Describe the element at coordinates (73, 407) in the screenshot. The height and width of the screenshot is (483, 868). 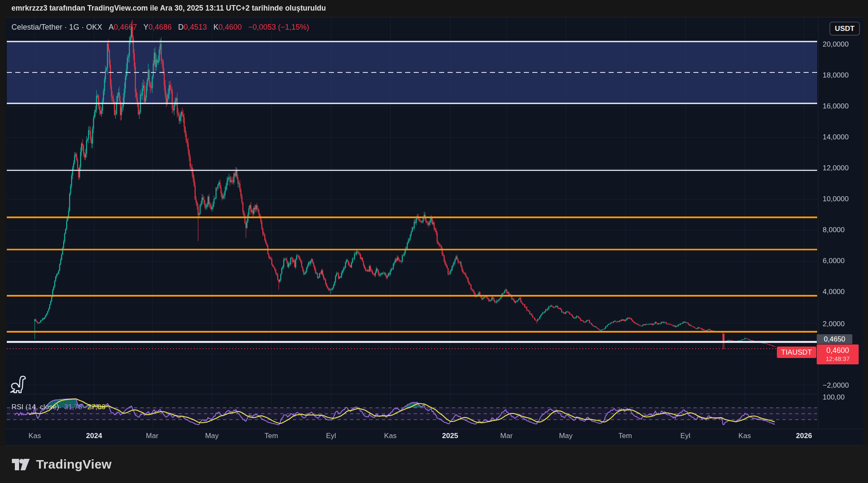
I see `rsi-value: 31,78` at that location.